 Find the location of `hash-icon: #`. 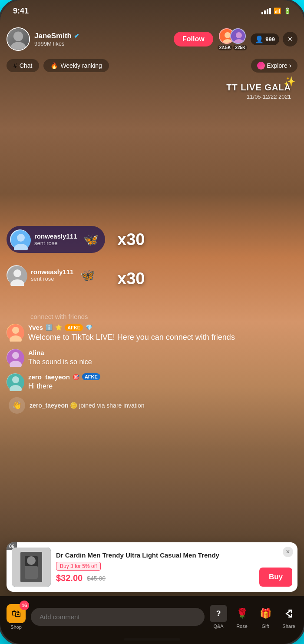

hash-icon: # is located at coordinates (15, 66).